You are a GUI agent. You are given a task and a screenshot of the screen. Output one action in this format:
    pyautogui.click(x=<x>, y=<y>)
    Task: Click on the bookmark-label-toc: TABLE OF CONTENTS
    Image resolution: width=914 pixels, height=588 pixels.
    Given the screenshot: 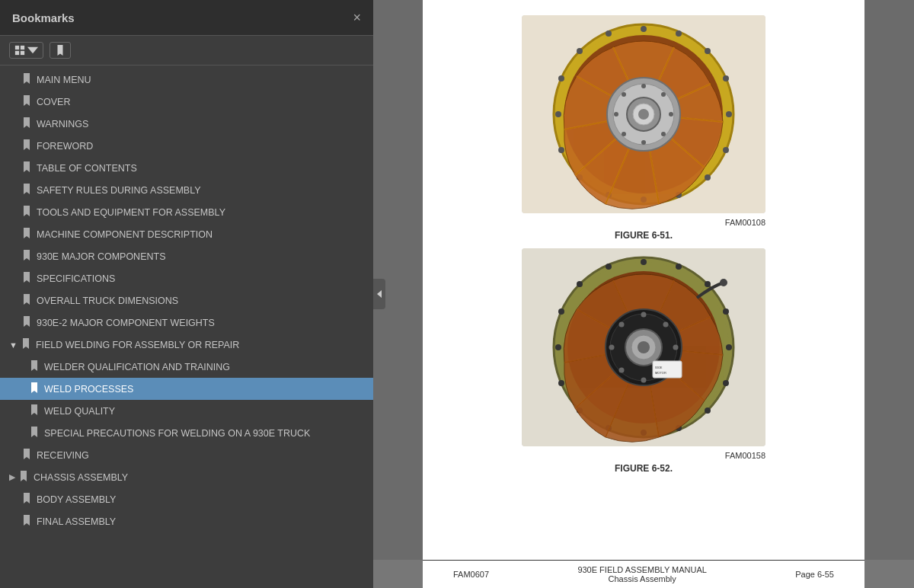 What is the action you would take?
    pyautogui.click(x=87, y=168)
    